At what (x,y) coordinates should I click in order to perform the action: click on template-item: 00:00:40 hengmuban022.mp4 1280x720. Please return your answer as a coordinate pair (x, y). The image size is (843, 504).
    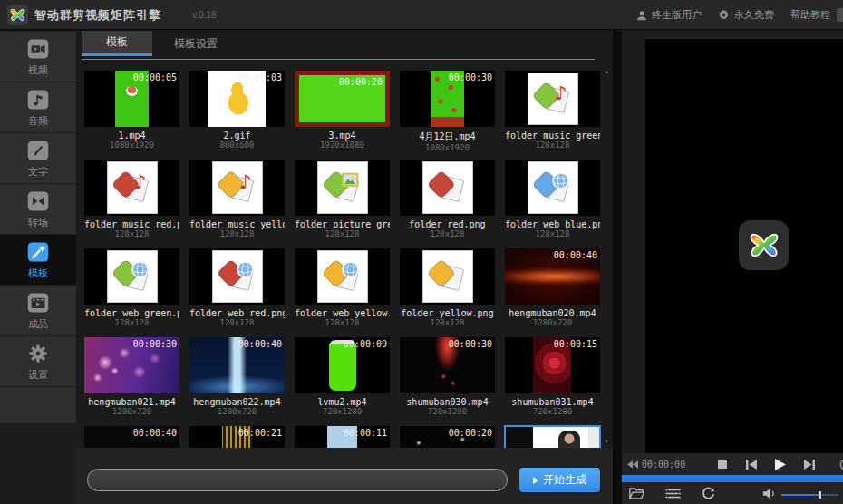
    Looking at the image, I should click on (237, 377).